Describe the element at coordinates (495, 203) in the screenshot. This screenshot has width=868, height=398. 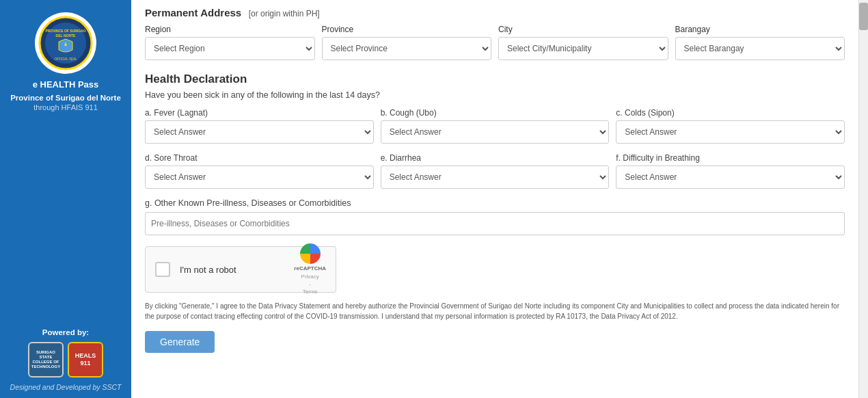
I see `comorbidities-label: g. Other Known Pre-illness, Diseases or …` at that location.